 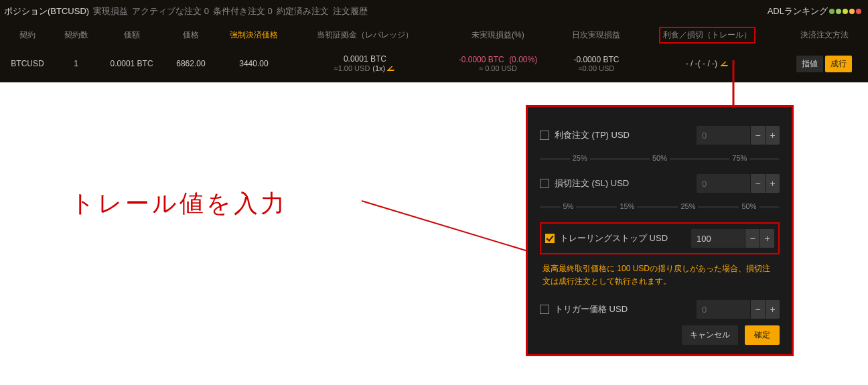 What do you see at coordinates (738, 183) in the screenshot?
I see `sl-stepper: − +` at bounding box center [738, 183].